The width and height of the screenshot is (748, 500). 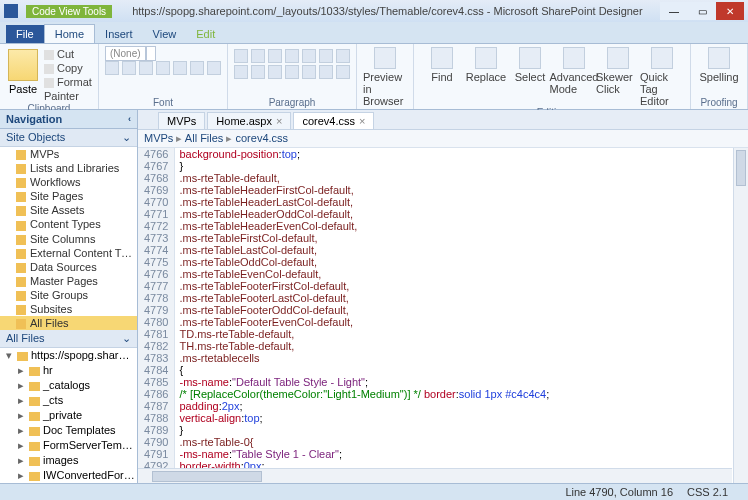 What do you see at coordinates (364, 322) in the screenshot?
I see `code-line: .ms-rteTableFooterEvenCol-default,` at bounding box center [364, 322].